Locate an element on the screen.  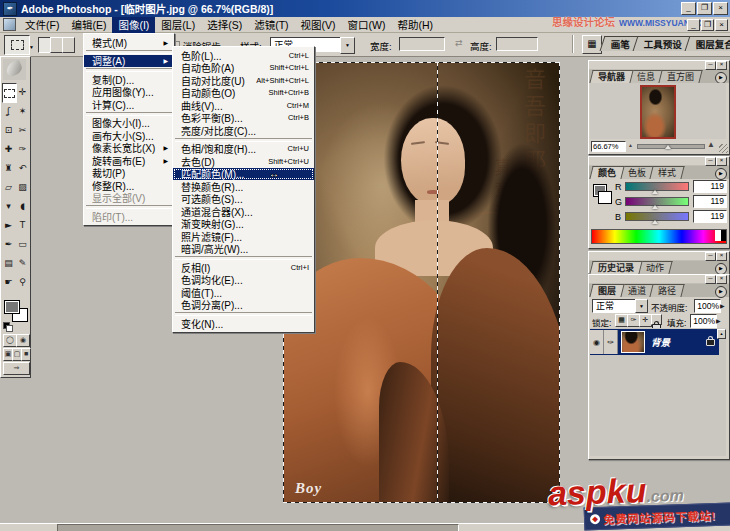
magic-wand-tool: ✶ is located at coordinates (22, 111).